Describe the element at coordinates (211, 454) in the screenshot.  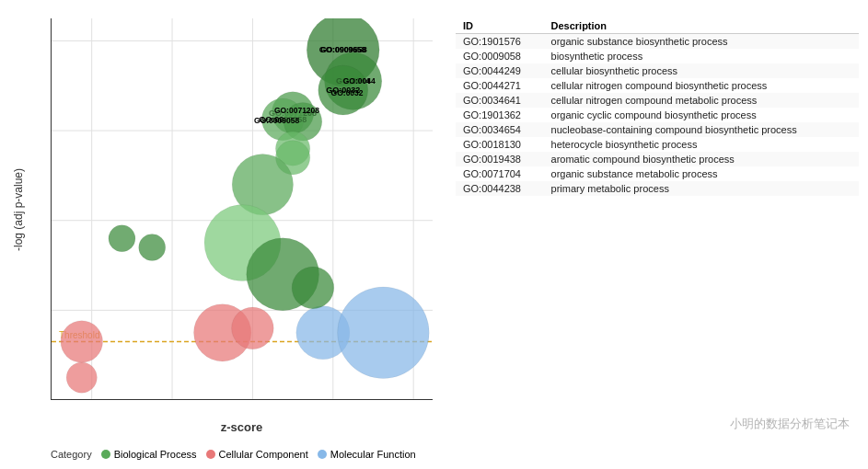
I see `cellular-dot` at that location.